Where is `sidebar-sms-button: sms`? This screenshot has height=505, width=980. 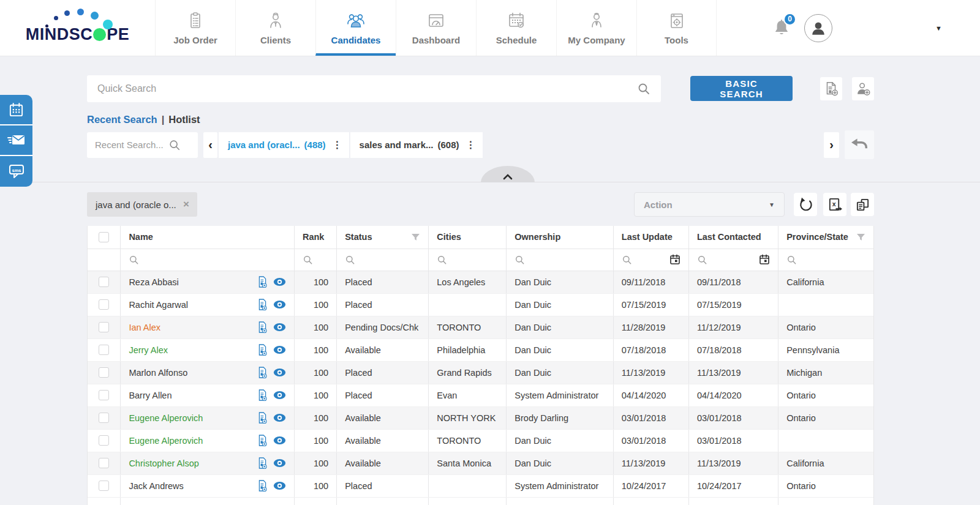 sidebar-sms-button: sms is located at coordinates (16, 171).